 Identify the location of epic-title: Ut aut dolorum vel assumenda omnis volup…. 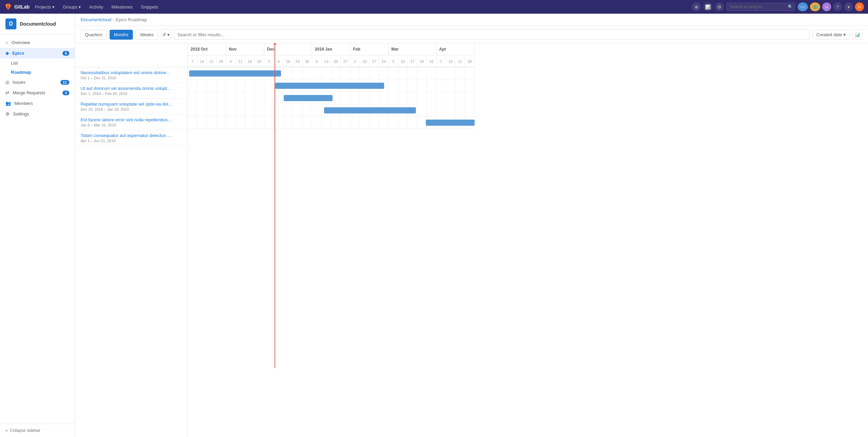
(131, 88).